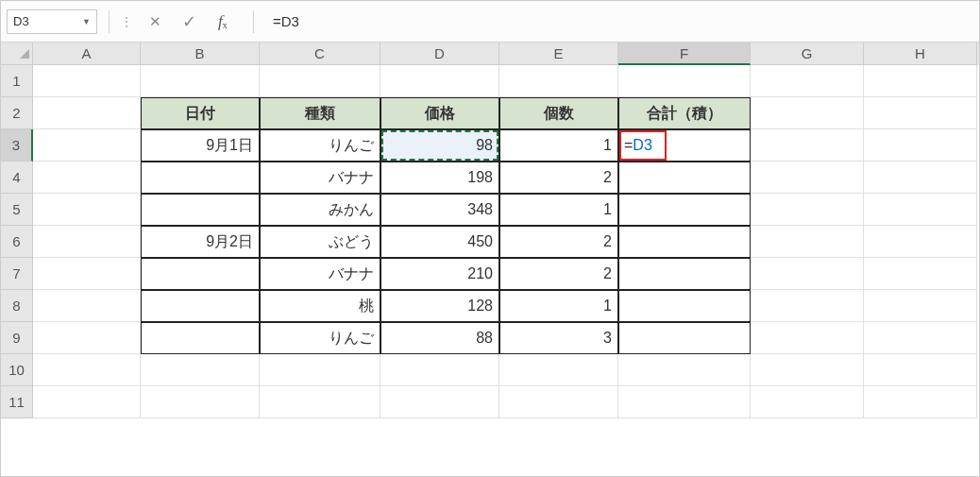  I want to click on column-header-f: F, so click(684, 54).